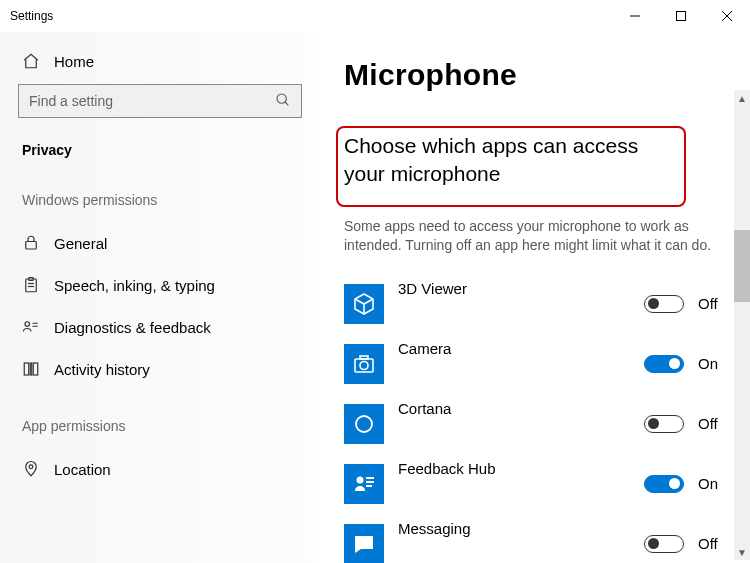 The width and height of the screenshot is (750, 563). Describe the element at coordinates (664, 544) in the screenshot. I see `toggle-messaging` at that location.